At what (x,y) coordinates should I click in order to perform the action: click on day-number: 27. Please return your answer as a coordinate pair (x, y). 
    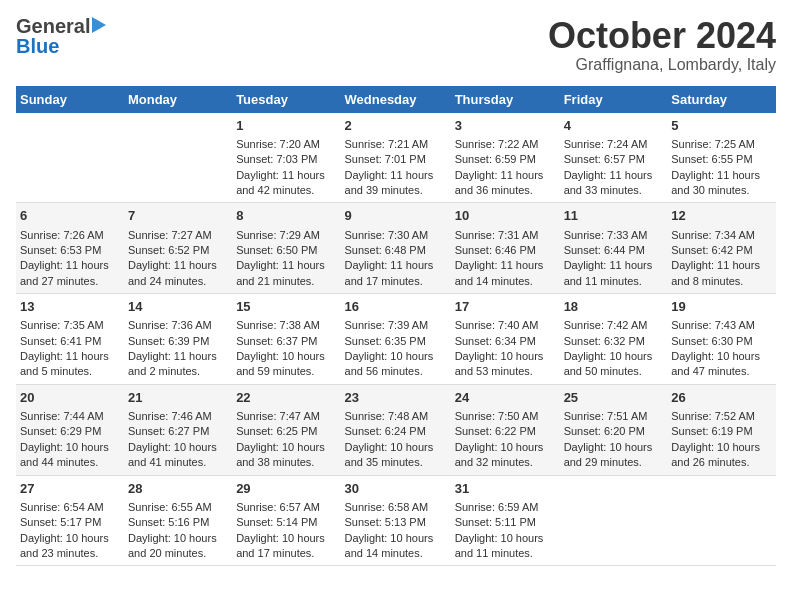
    Looking at the image, I should click on (70, 489).